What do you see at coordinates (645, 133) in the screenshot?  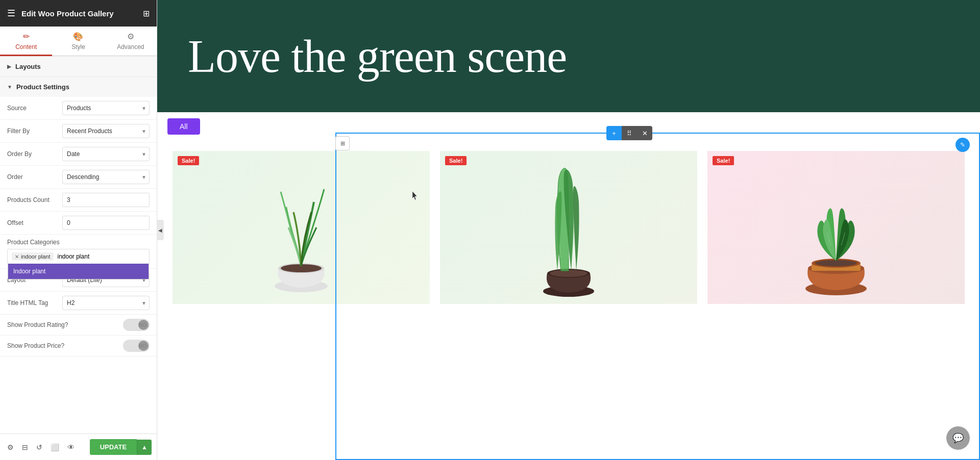 I see `toolbar-close-button: ✕` at bounding box center [645, 133].